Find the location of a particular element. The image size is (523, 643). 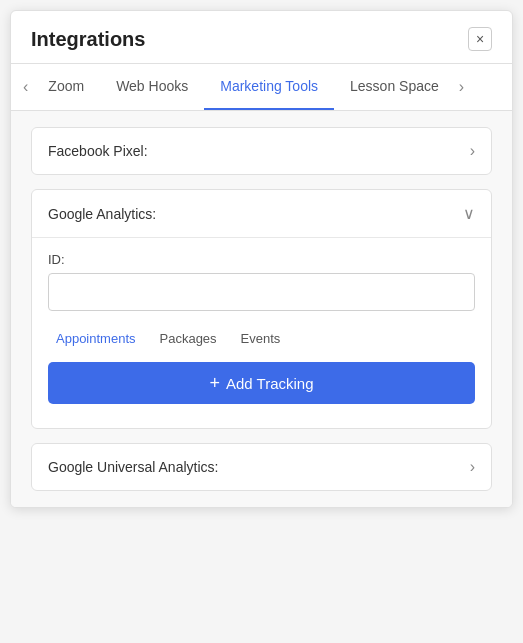

tab-webhooks: Web Hooks is located at coordinates (152, 87).